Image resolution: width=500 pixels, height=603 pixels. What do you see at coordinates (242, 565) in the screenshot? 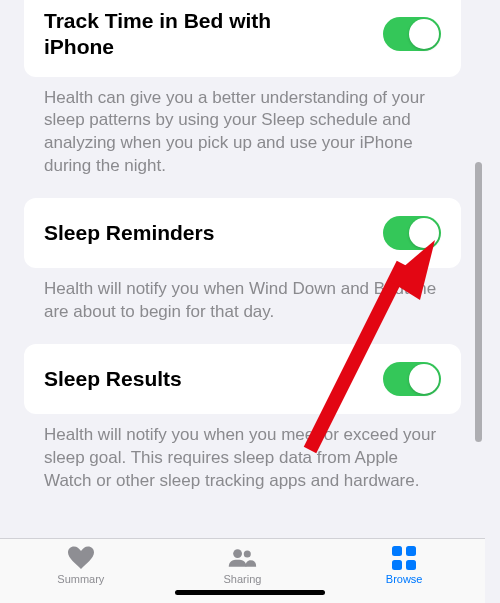
I see `tab-sharing: Sharing` at bounding box center [242, 565].